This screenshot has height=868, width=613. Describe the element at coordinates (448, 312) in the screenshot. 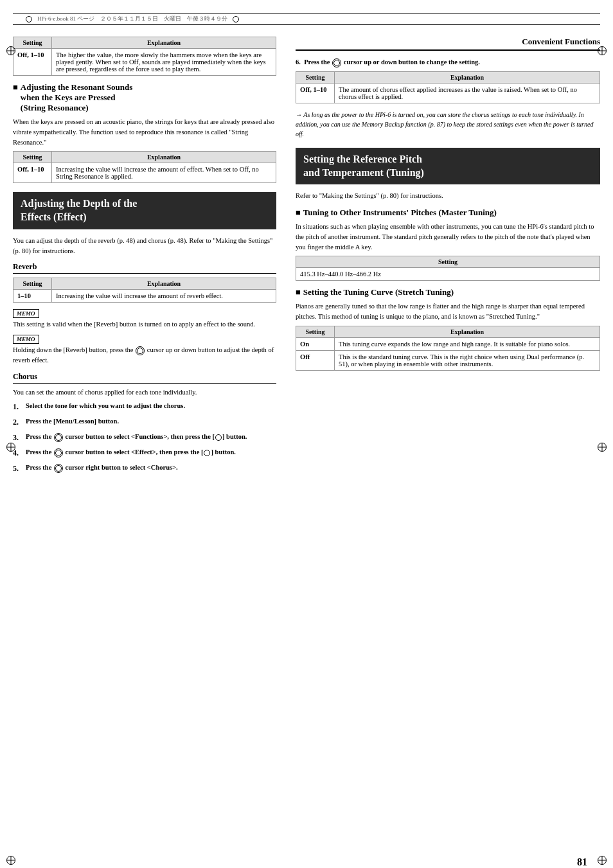

I see `stretch-tuning-body: Pianos are generally tuned so that the l…` at that location.